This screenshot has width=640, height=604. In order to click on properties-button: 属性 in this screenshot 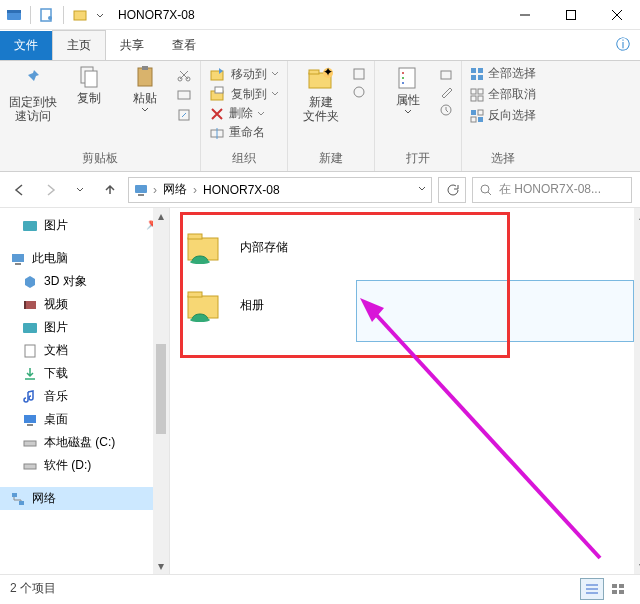, I will do `click(408, 90)`.